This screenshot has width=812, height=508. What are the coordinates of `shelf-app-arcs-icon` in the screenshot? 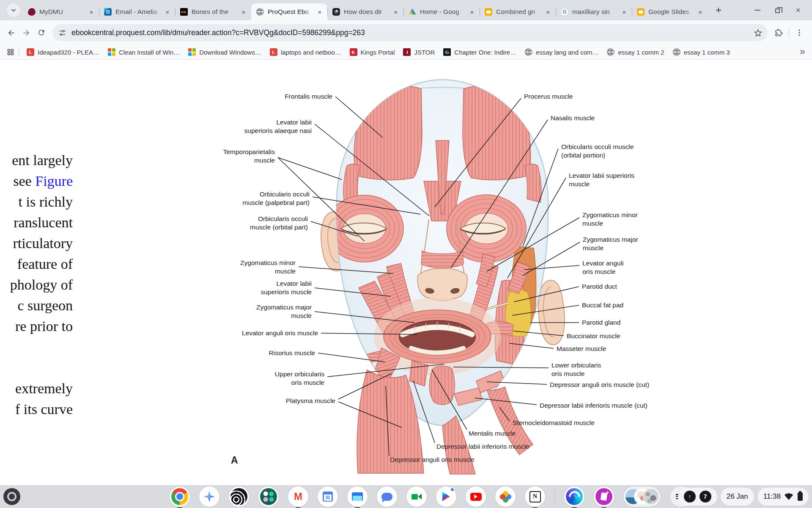 It's located at (239, 497).